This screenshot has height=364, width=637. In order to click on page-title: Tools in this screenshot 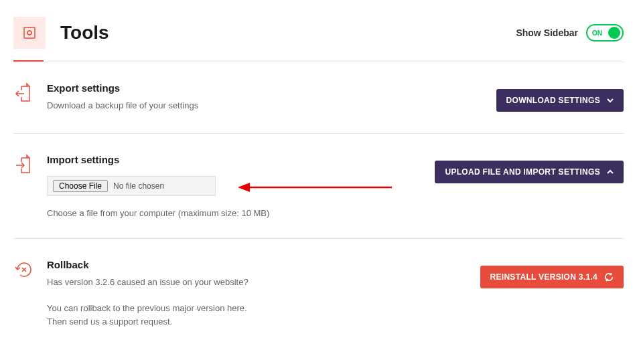, I will do `click(84, 33)`.